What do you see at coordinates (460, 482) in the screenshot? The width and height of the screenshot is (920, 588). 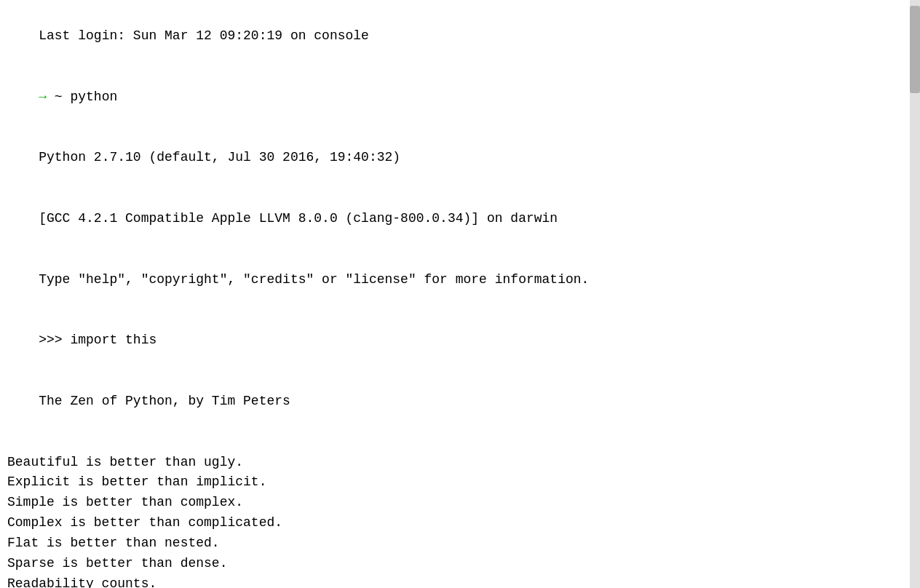 I see `zen-line-2: Explicit is better than implicit.` at bounding box center [460, 482].